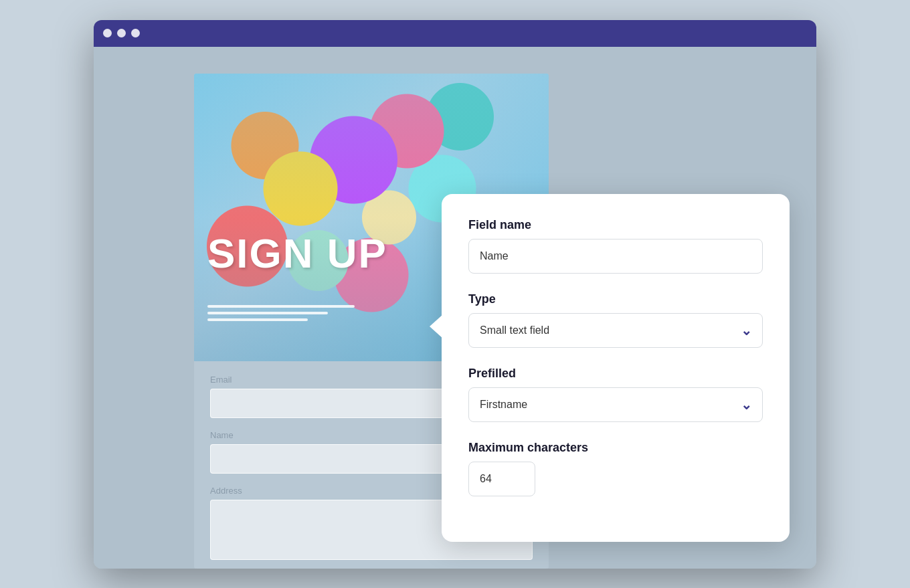 The image size is (910, 588). What do you see at coordinates (616, 320) in the screenshot?
I see `type-section: Type Small text field Large text field E…` at bounding box center [616, 320].